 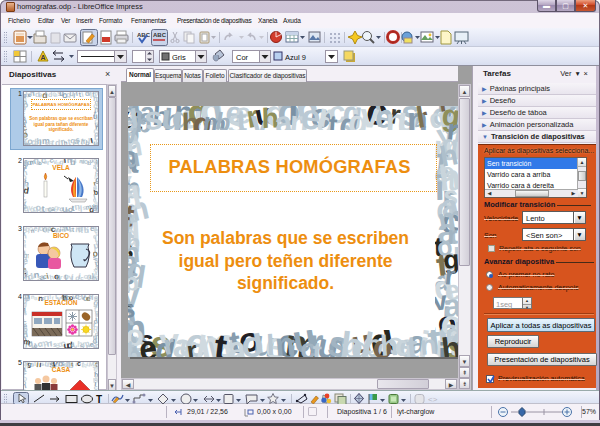 What do you see at coordinates (450, 344) in the screenshot?
I see `svg-text: h` at bounding box center [450, 344].